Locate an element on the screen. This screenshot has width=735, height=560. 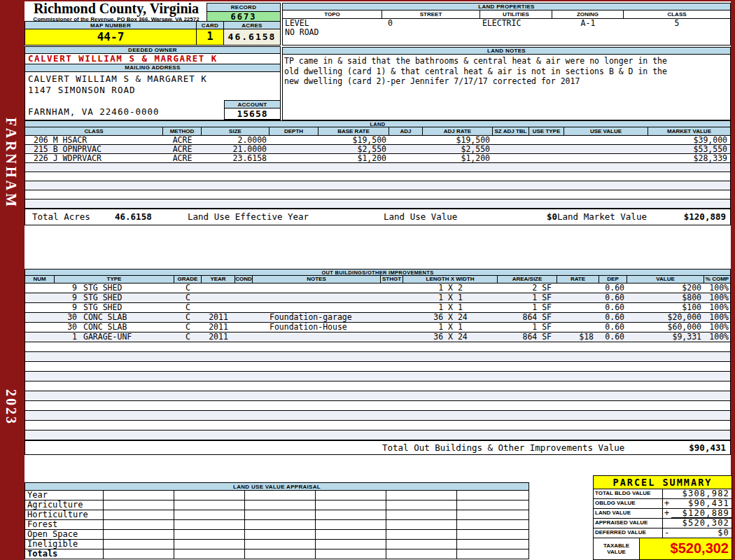
cell-class: 206 M HSACR is located at coordinates (94, 140).